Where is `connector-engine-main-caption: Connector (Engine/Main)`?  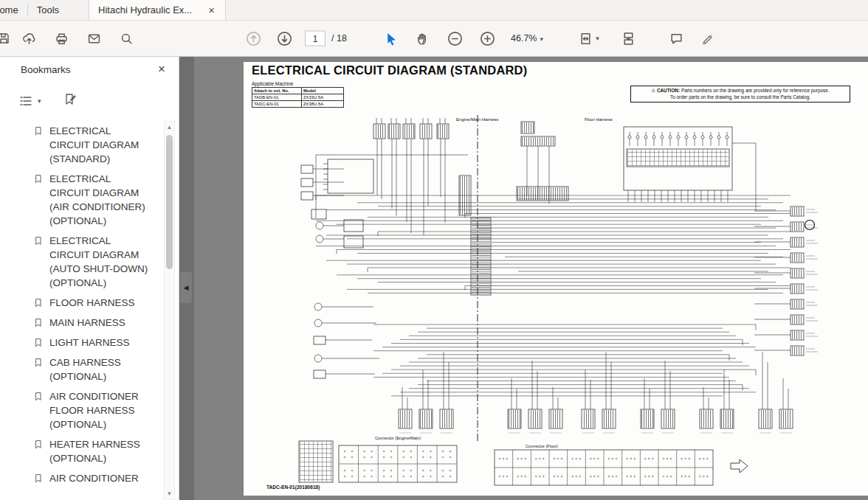
connector-engine-main-caption: Connector (Engine/Main) is located at coordinates (398, 438).